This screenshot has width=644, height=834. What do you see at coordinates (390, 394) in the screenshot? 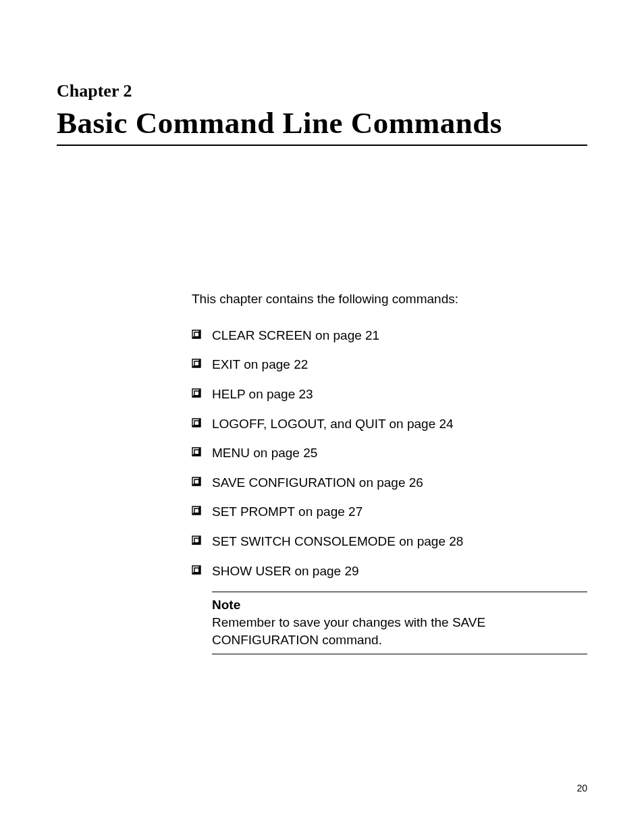
I see `list-item: HELP on page 23` at bounding box center [390, 394].